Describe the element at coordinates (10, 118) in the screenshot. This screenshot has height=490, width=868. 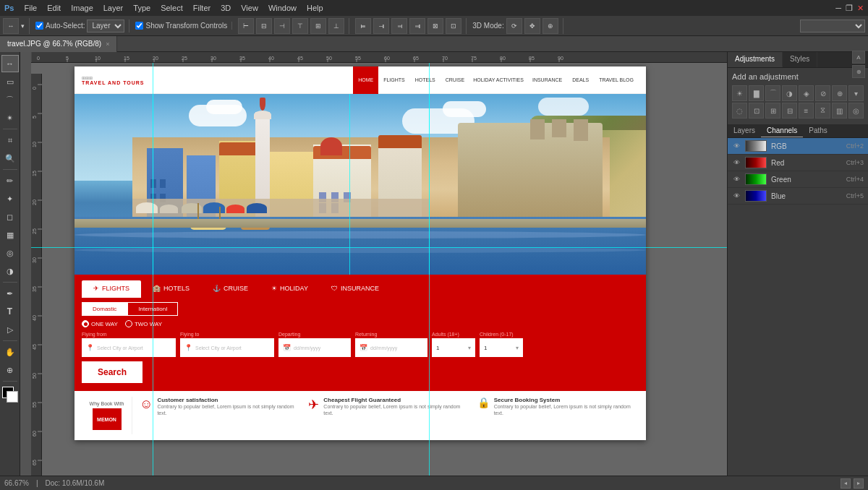
I see `magic-wand-tool: ✴` at that location.